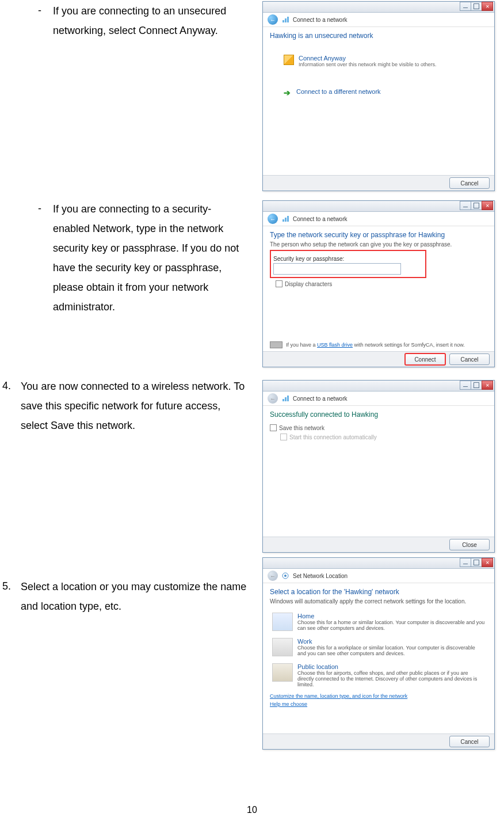 This screenshot has height=821, width=504. Describe the element at coordinates (142, 21) in the screenshot. I see `instruction-bullet-1: If you are connecting to an unsecured ne…` at that location.